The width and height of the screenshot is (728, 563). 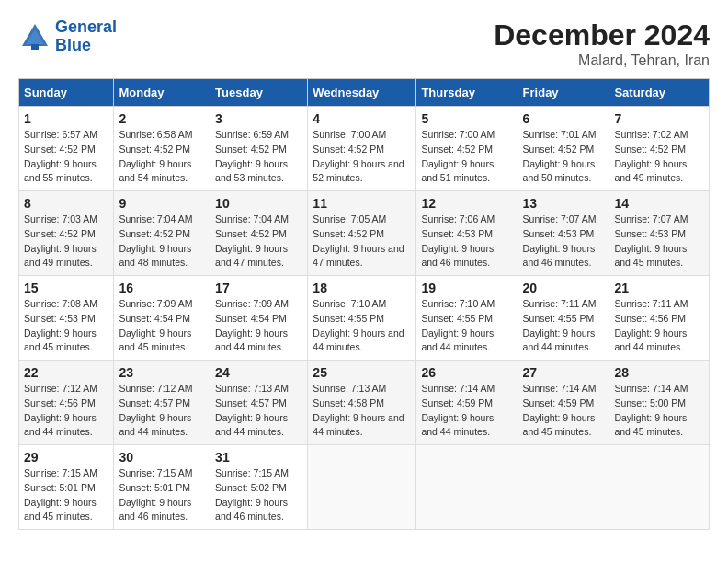 What do you see at coordinates (563, 93) in the screenshot?
I see `header-day: Friday` at bounding box center [563, 93].